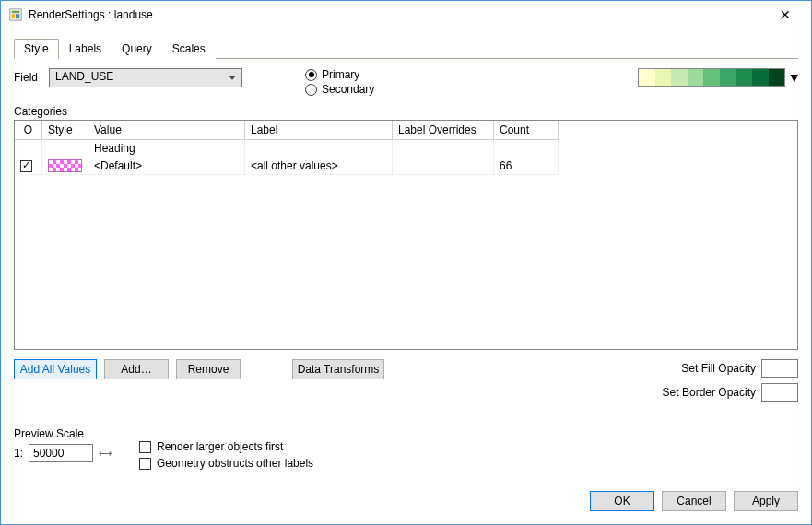 This screenshot has width=812, height=525. I want to click on col-style: Style, so click(65, 131).